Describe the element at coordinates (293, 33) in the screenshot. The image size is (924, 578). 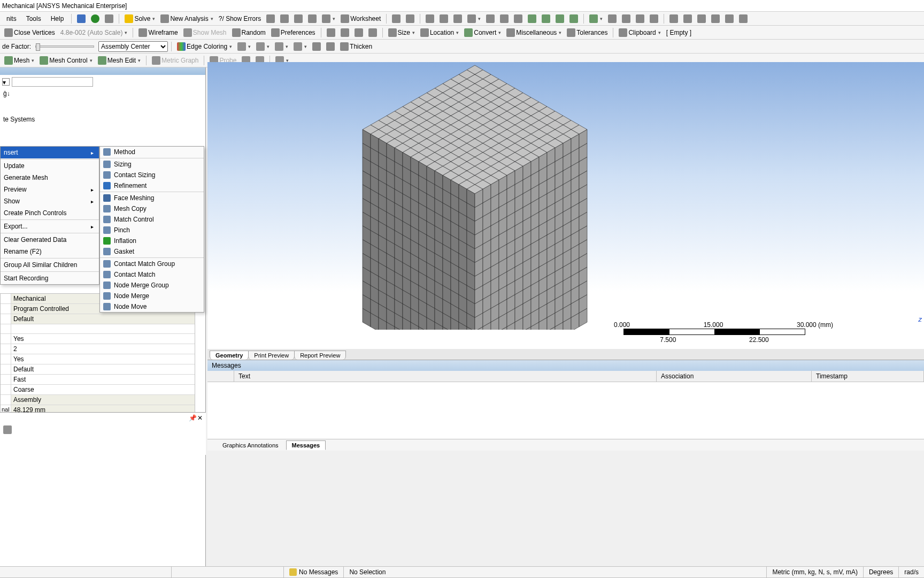
I see `preferences-button: Preferences` at that location.